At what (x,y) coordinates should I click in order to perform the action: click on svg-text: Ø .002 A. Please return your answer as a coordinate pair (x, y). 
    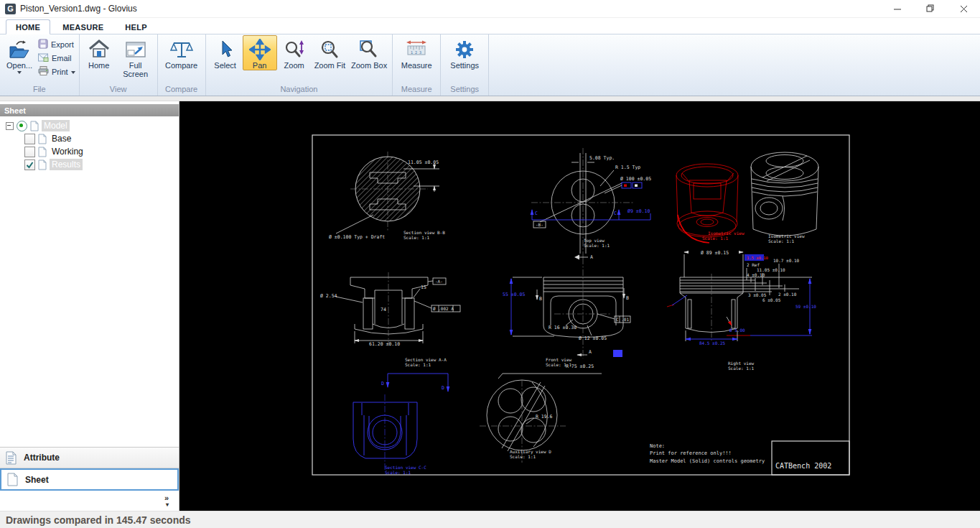
    Looking at the image, I should click on (444, 309).